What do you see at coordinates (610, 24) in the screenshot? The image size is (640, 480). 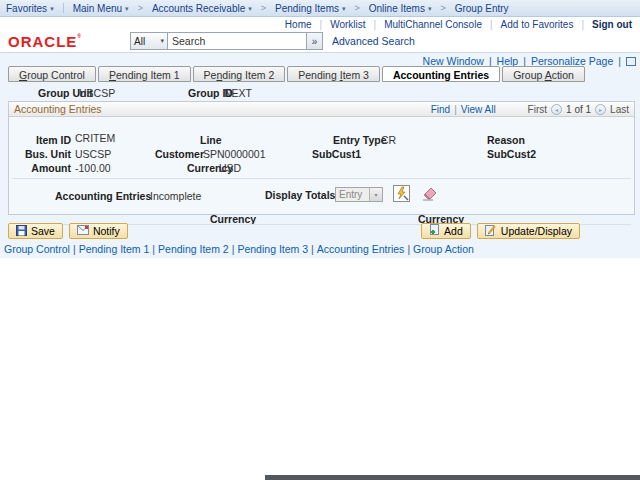 I see `sign-out-link: Sign out` at bounding box center [610, 24].